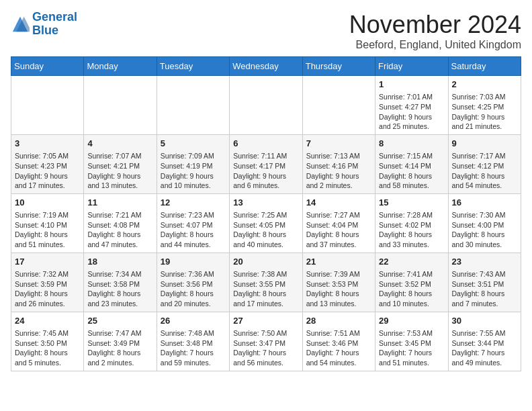 The image size is (532, 411). Describe the element at coordinates (193, 262) in the screenshot. I see `day-number: 19` at that location.